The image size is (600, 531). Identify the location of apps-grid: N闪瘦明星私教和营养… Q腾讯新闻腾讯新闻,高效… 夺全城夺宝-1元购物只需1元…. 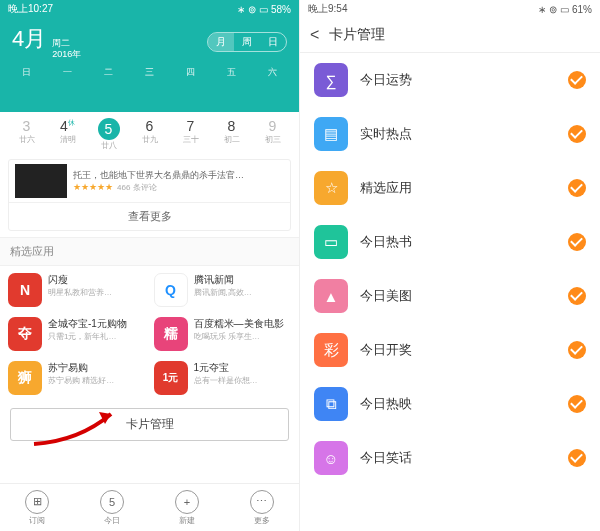
(150, 334).